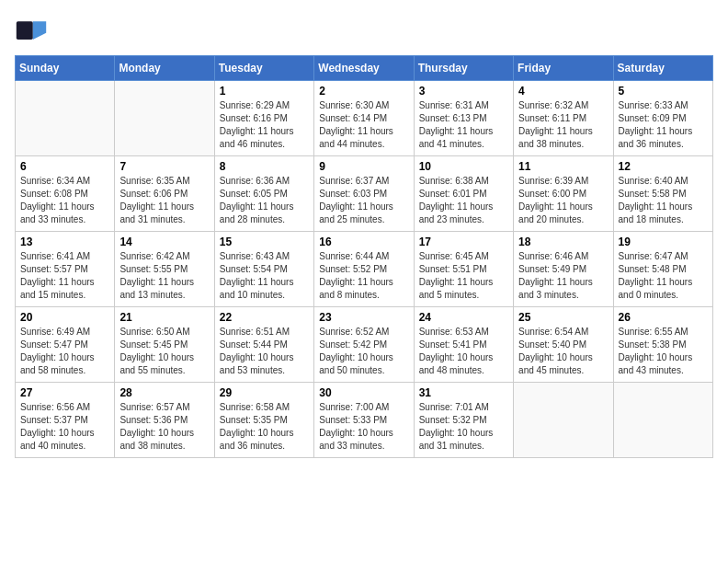 This screenshot has height=563, width=728. Describe the element at coordinates (463, 125) in the screenshot. I see `day-info: Sunrise: 6:31 AM Sunset: 6:13 PM Dayligh…` at that location.